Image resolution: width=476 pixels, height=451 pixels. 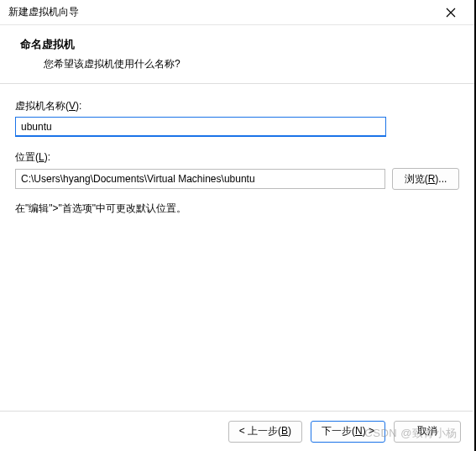 What do you see at coordinates (243, 45) in the screenshot?
I see `wizard-heading: 命名虚拟机` at bounding box center [243, 45].